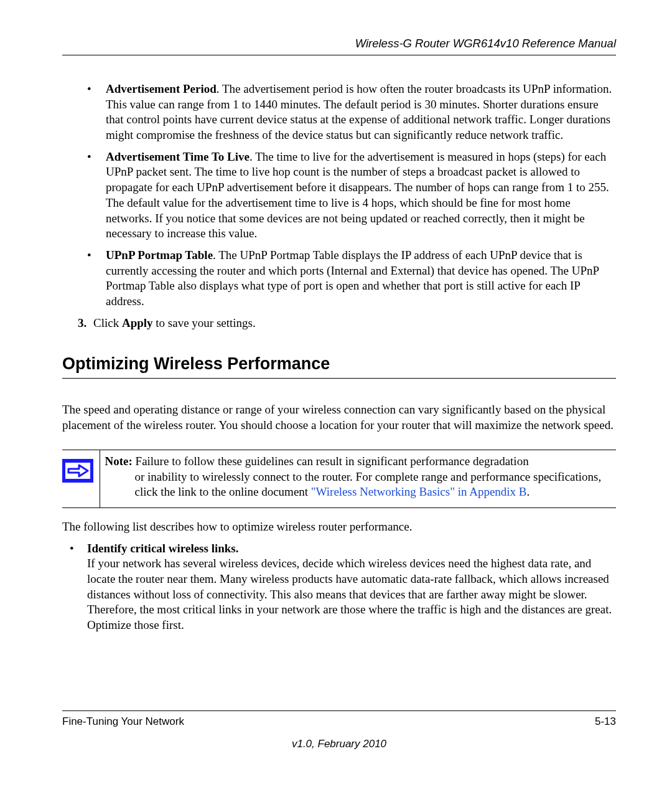  Describe the element at coordinates (339, 417) in the screenshot. I see `intro-paragraph: The speed and operating distance or rang…` at that location.